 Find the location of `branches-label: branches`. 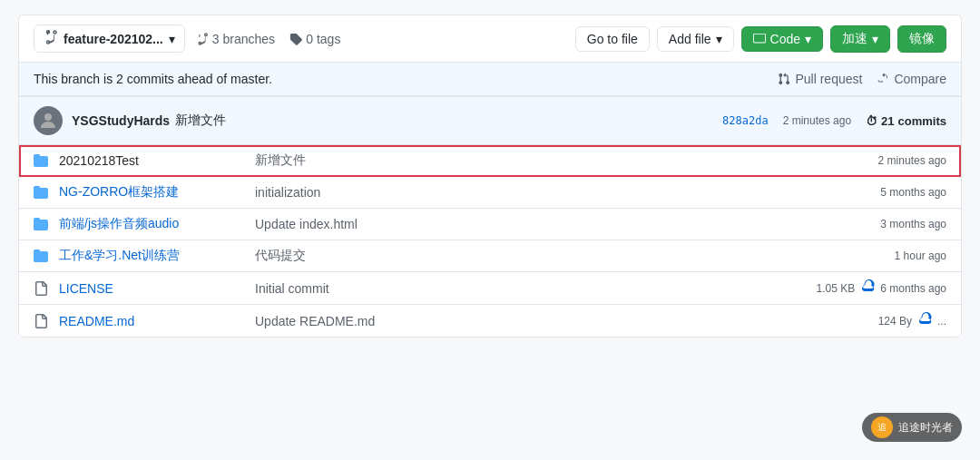

branches-label: branches is located at coordinates (250, 39).